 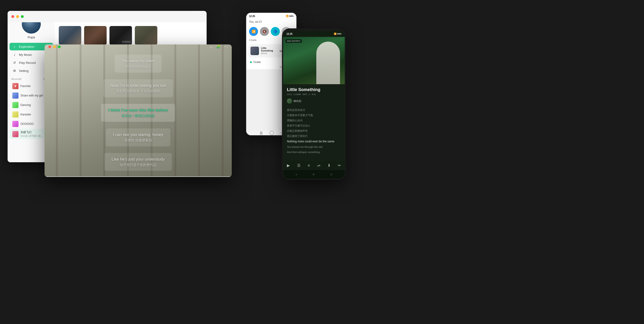 I want to click on back-indicator: |||, so click(x=261, y=133).